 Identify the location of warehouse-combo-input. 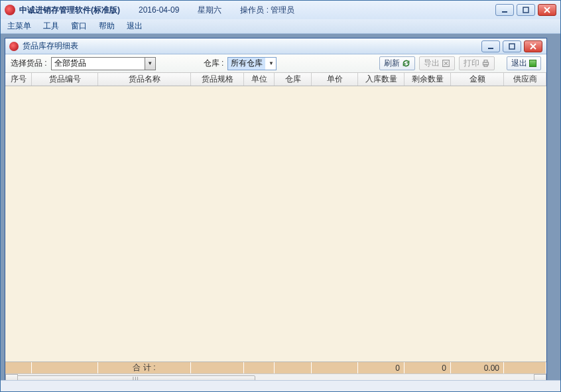
(247, 64).